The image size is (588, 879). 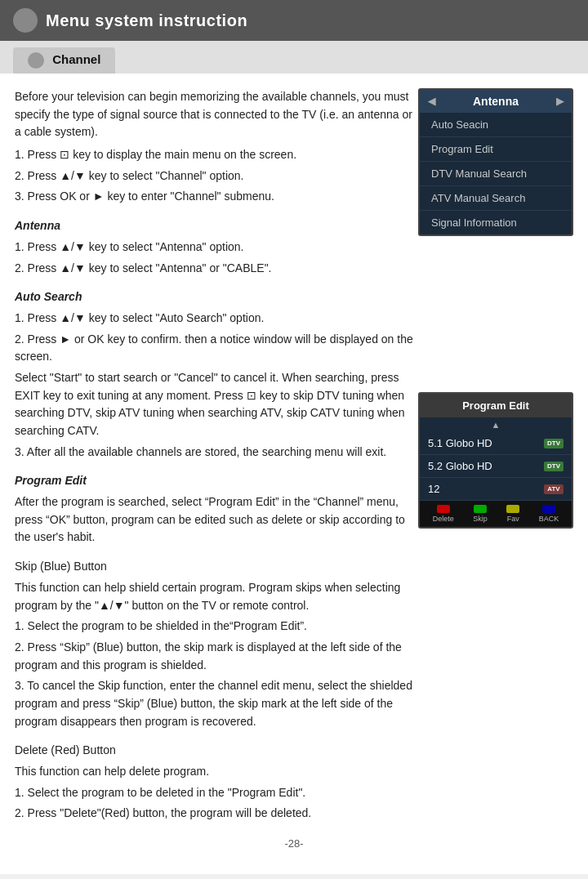 What do you see at coordinates (480, 514) in the screenshot?
I see `footer-btn-skip: Skip` at bounding box center [480, 514].